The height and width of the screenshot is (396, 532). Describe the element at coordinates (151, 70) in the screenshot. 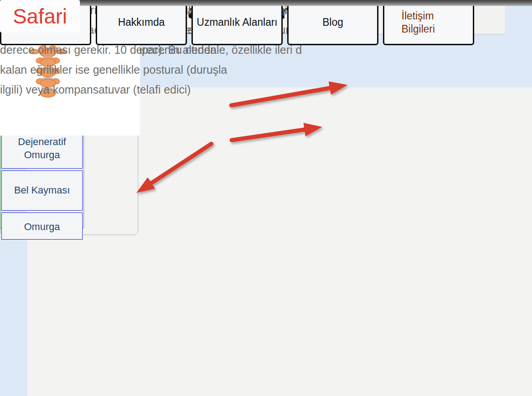

I see `p2-line4: kalan eğrilikler ise genellikle postural…` at that location.